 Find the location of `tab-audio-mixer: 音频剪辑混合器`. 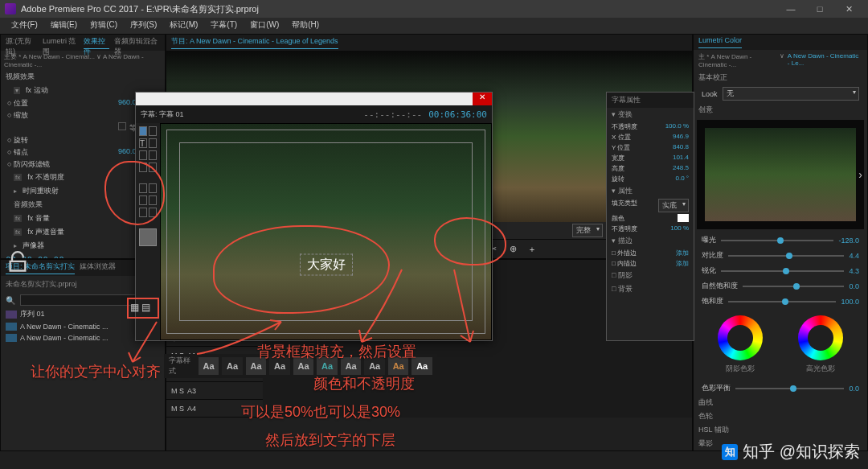

tab-audio-mixer: 音频剪辑混合器 is located at coordinates (137, 43).